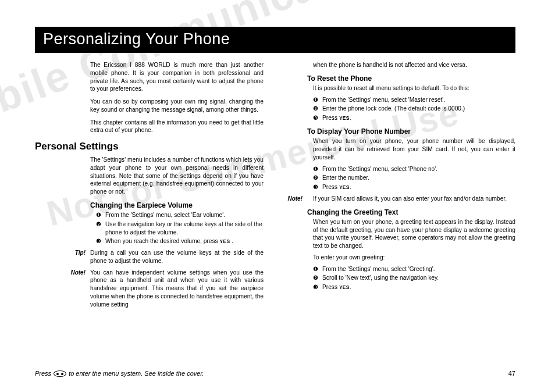  Describe the element at coordinates (275, 373) in the screenshot. I see `page-footer: Press to enter the menu system. See insi…` at that location.